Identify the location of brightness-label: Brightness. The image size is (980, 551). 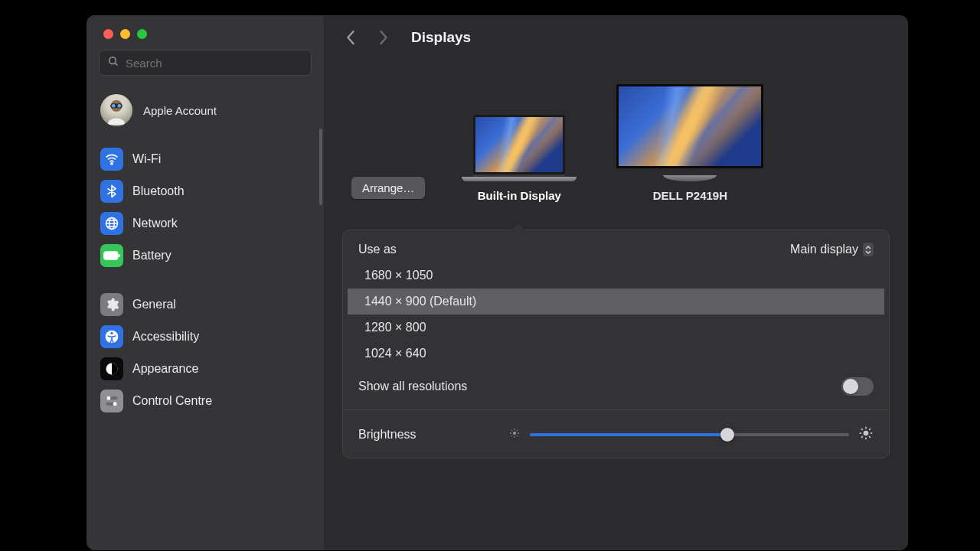
(387, 435).